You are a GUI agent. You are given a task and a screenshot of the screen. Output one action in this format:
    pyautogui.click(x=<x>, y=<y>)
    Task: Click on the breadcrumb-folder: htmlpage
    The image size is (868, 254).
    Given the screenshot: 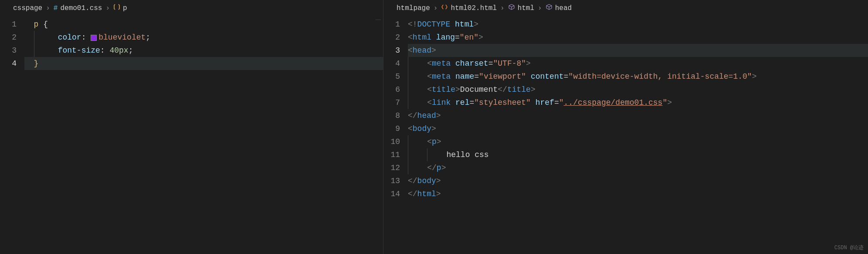 What is the action you would take?
    pyautogui.click(x=413, y=8)
    